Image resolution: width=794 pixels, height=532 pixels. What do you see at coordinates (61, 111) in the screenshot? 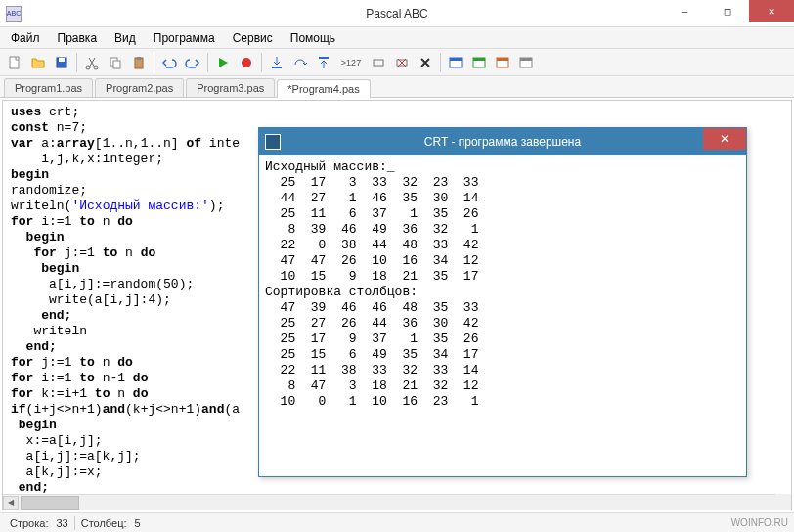
I see `code-text: crt;` at bounding box center [61, 111].